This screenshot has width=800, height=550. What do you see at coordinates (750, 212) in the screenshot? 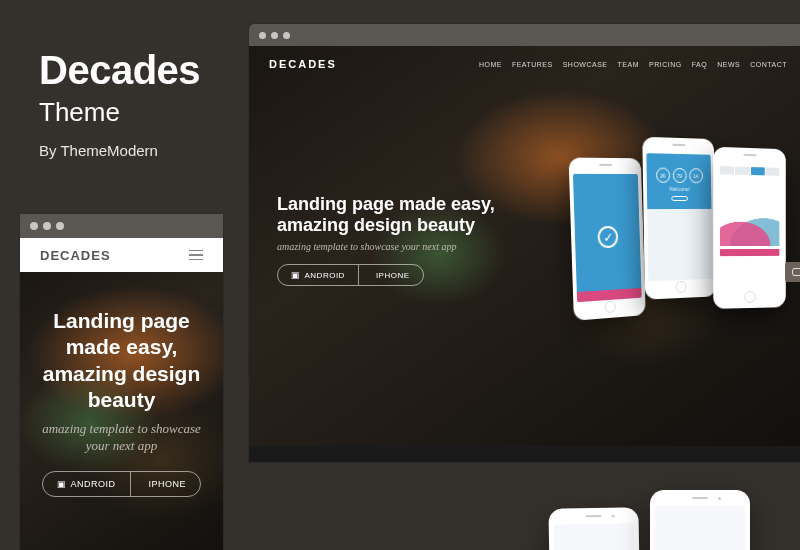
I see `mini-chart` at bounding box center [750, 212].